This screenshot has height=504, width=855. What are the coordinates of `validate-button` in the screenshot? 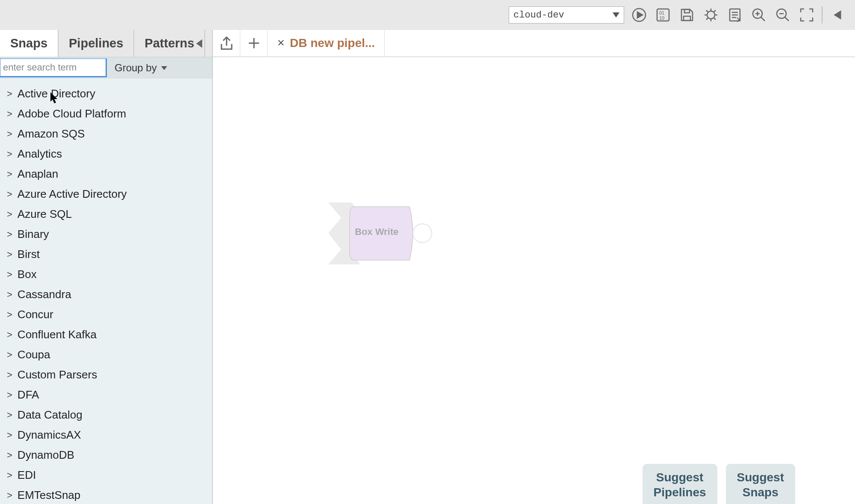 It's located at (711, 15).